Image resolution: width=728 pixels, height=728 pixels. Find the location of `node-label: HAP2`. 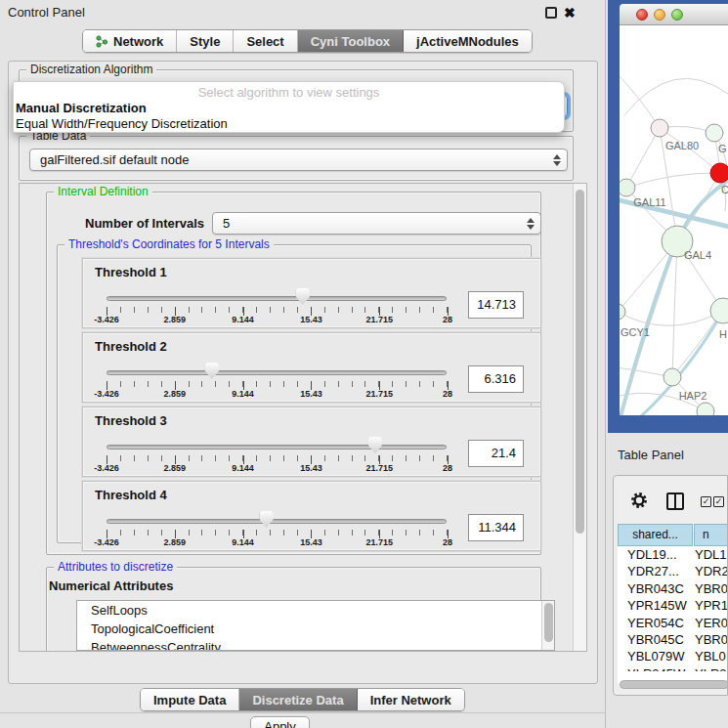

node-label: HAP2 is located at coordinates (694, 396).